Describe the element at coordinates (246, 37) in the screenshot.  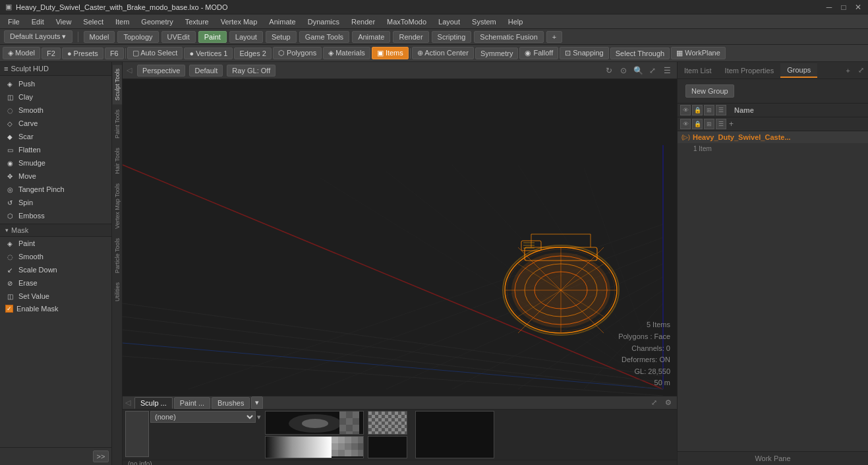
I see `layout-btn-layout: Layout` at that location.